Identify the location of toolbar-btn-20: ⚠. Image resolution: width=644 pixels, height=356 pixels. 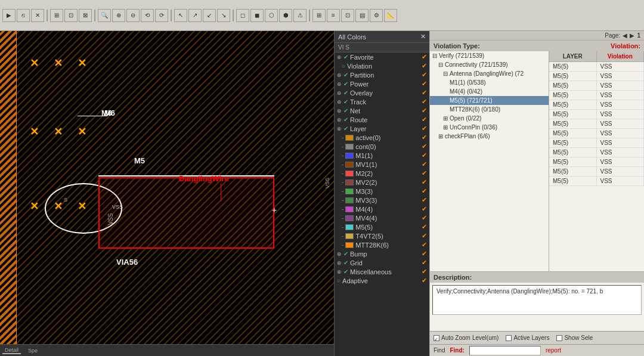
(300, 16).